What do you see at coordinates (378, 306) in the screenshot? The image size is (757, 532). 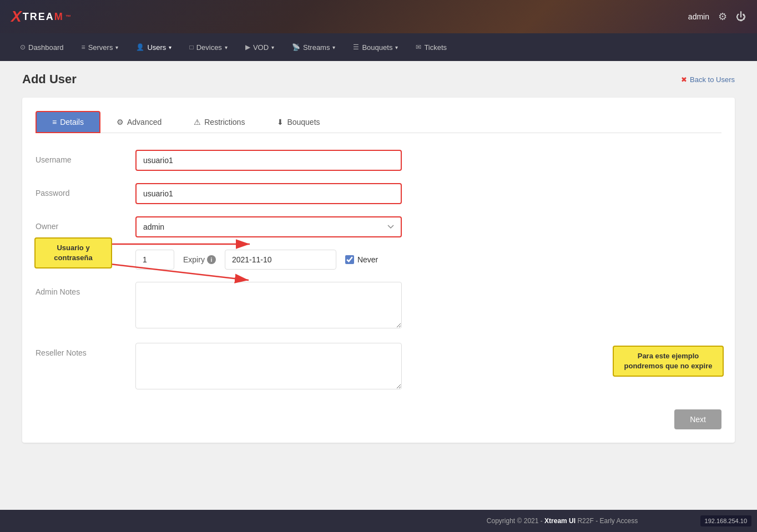 I see `admin-notes-row: Admin Notes` at bounding box center [378, 306].